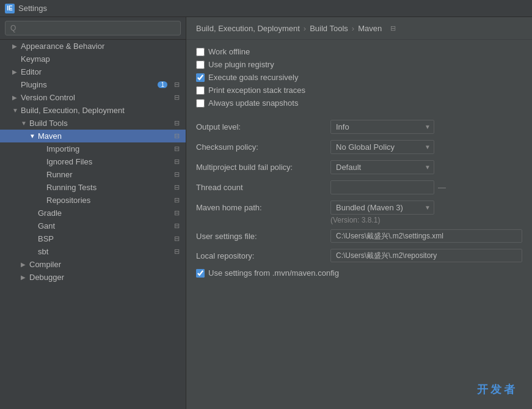  Describe the element at coordinates (263, 208) in the screenshot. I see `maven-home-label: Maven home path:` at that location.